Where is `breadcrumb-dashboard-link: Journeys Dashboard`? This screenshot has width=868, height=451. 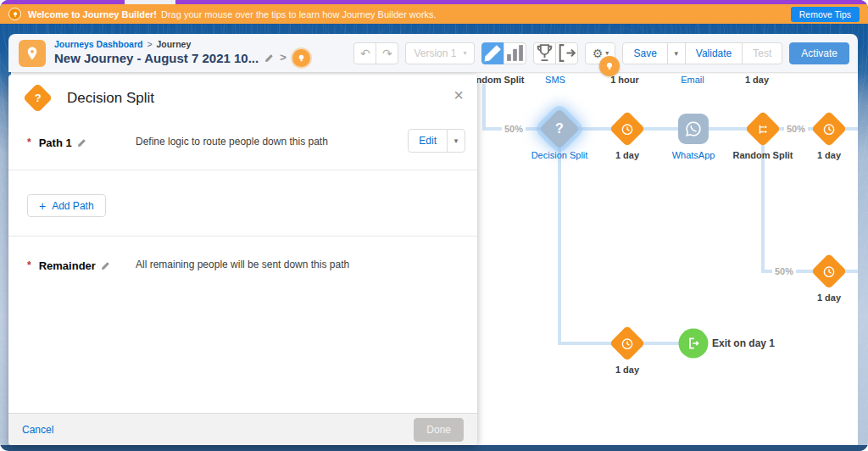
breadcrumb-dashboard-link: Journeys Dashboard is located at coordinates (98, 44).